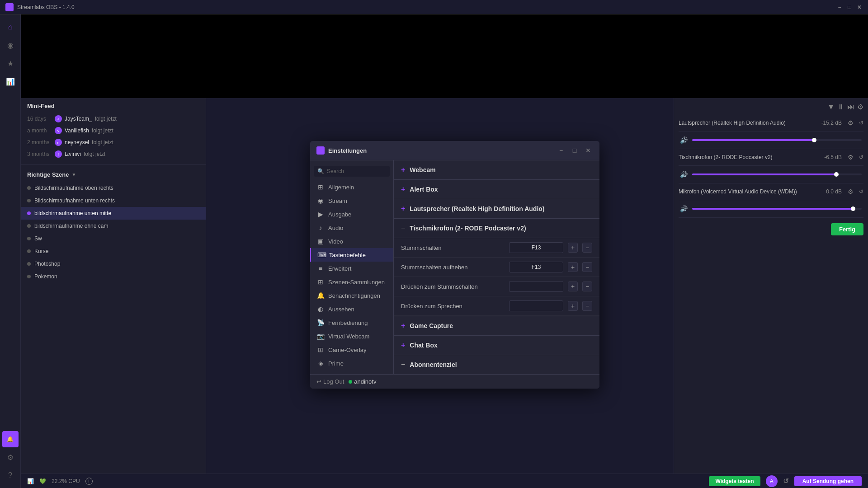  I want to click on nav-item-game-overlay: ⊞ Game-Overlay, so click(352, 350).